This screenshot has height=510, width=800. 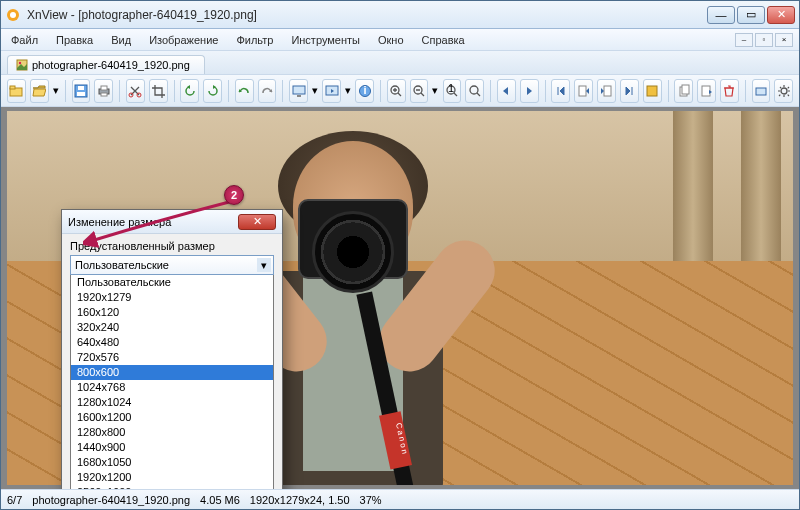 I want to click on status-size: 4.05 M6, so click(x=220, y=500).